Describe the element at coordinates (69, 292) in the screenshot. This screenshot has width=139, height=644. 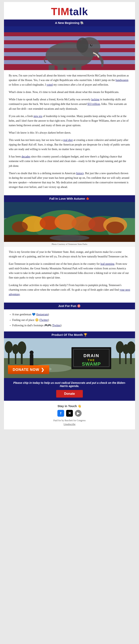
I see `next-adventure-link: your next adventure` at that location.